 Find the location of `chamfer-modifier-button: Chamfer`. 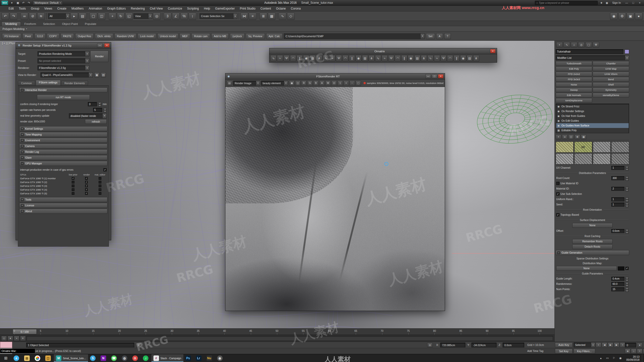

chamfer-modifier-button: Chamfer is located at coordinates (611, 63).